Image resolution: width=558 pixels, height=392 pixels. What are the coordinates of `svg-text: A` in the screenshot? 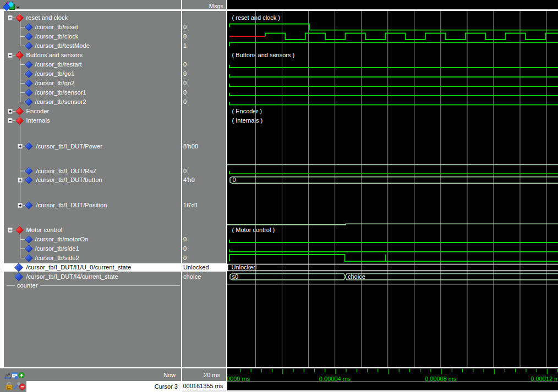 It's located at (9, 374).